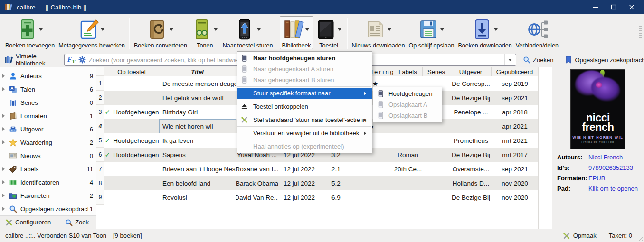 This screenshot has height=242, width=644. I want to click on book-row: 7Brieven aan 't Hooge NestRoxane van I..…, so click(317, 169).